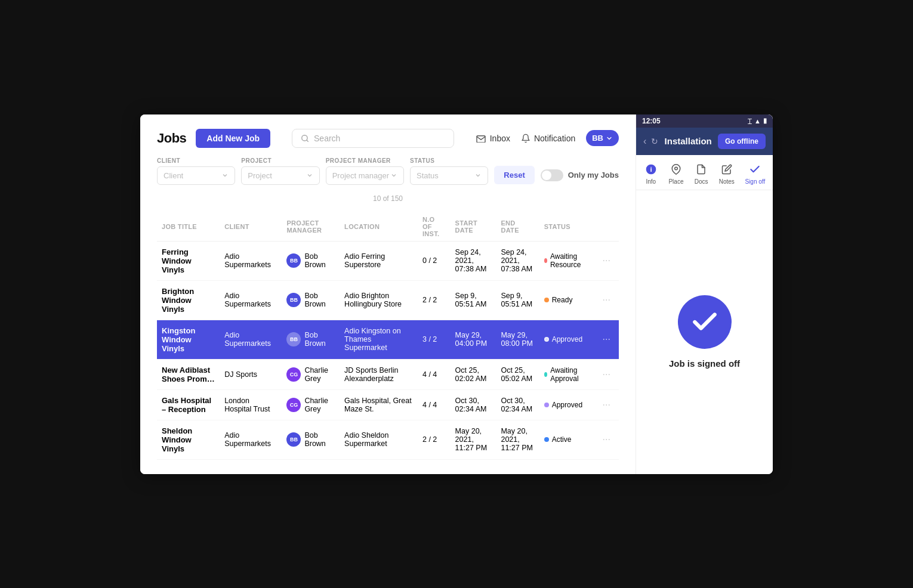 This screenshot has width=913, height=588. Describe the element at coordinates (320, 405) in the screenshot. I see `pm-name: Charlie Grey` at that location.